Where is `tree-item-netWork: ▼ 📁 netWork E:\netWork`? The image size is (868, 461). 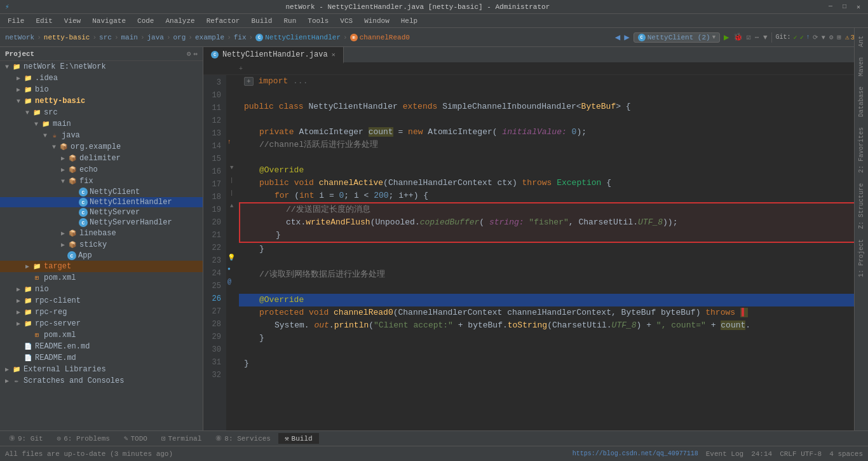
tree-item-netWork: ▼ 📁 netWork E:\netWork is located at coordinates (102, 67).